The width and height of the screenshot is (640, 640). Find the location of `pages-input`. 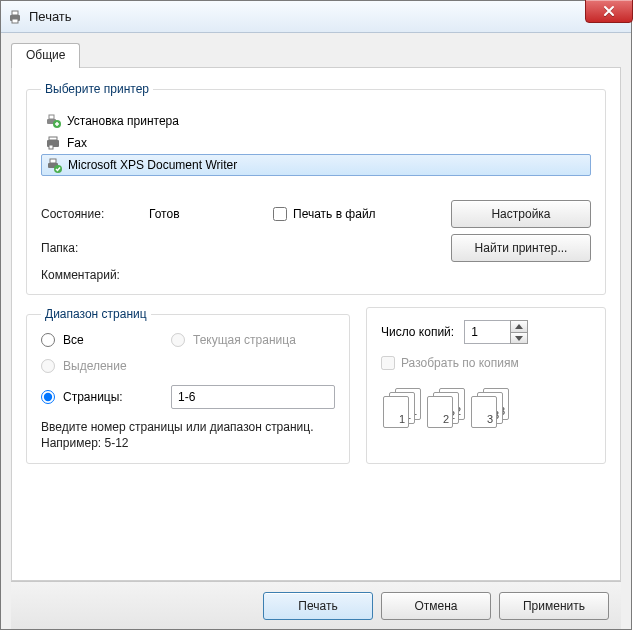

pages-input is located at coordinates (253, 397).